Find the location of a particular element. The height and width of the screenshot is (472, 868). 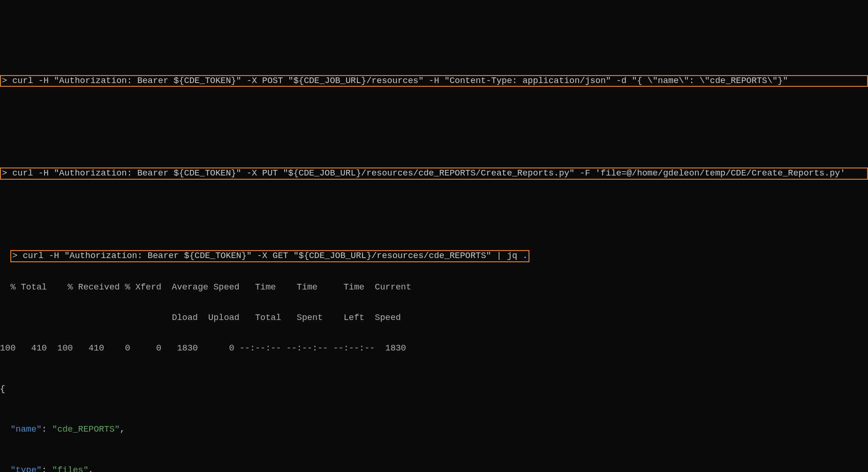

command-text-1: > curl -H "Authorization: Bearer ${CDE_T… is located at coordinates (395, 81).